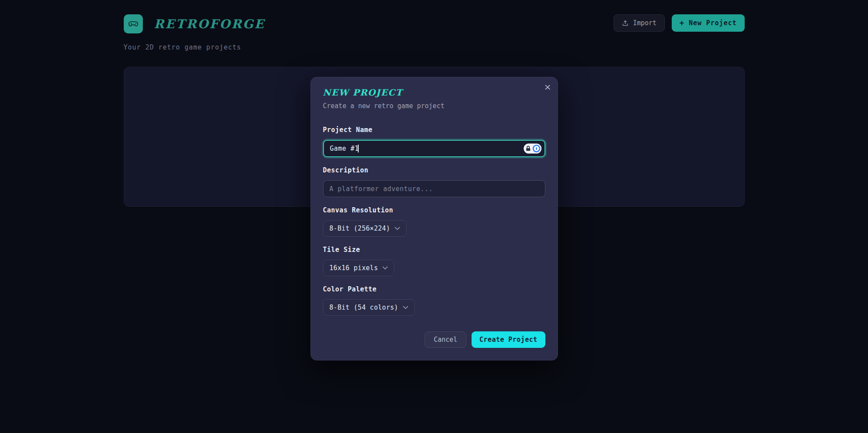 The height and width of the screenshot is (433, 868). Describe the element at coordinates (434, 170) in the screenshot. I see `description-label: Description` at that location.